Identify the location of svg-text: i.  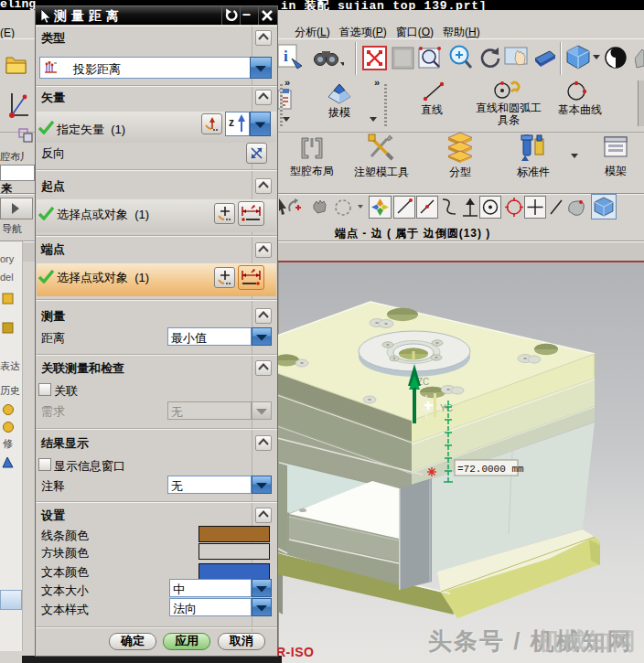
(285, 57).